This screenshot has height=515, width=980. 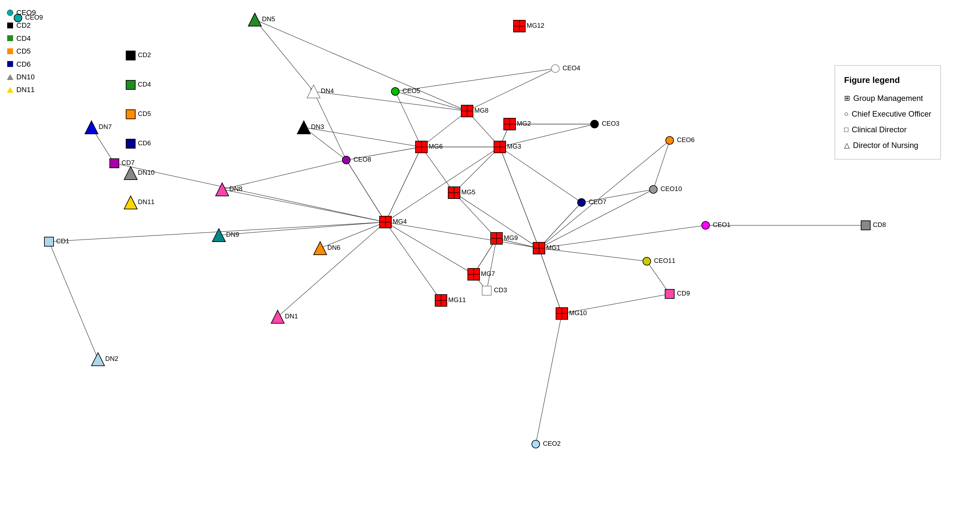 I want to click on edge-CEO7-MG3, so click(x=541, y=175).